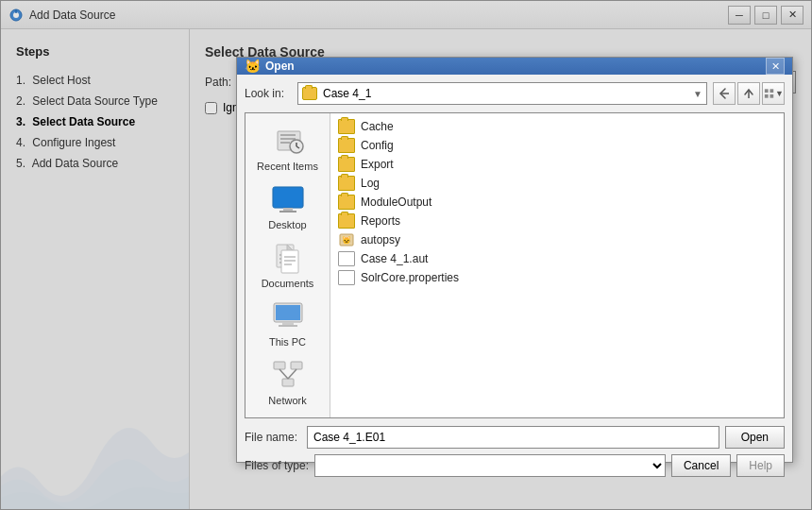  I want to click on back-button, so click(724, 94).